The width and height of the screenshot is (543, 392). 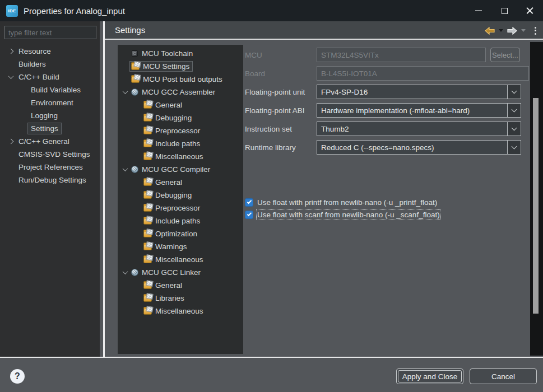 What do you see at coordinates (270, 147) in the screenshot?
I see `runtime-library-label: Runtime library` at bounding box center [270, 147].